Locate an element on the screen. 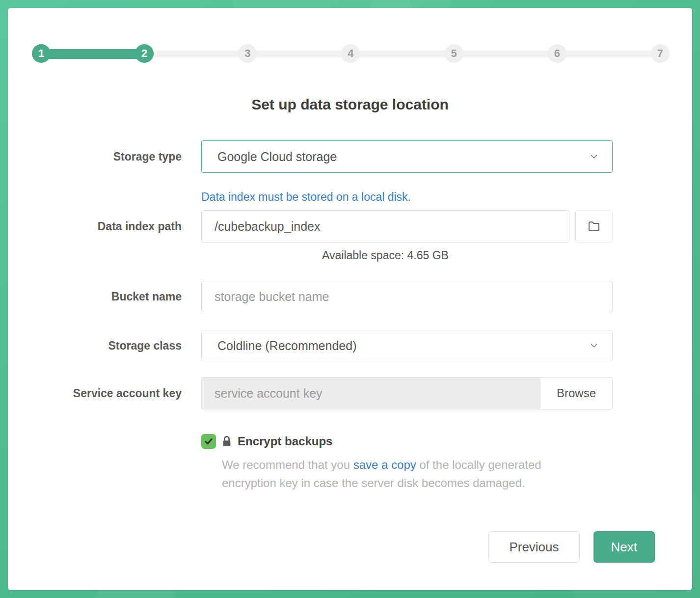 The width and height of the screenshot is (700, 598). storage-type-value: Google Cloud storage is located at coordinates (277, 157).